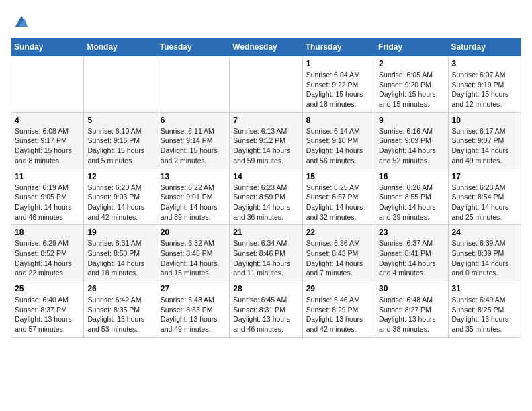 Image resolution: width=532 pixels, height=411 pixels. What do you see at coordinates (193, 232) in the screenshot?
I see `day-number: 20` at bounding box center [193, 232].